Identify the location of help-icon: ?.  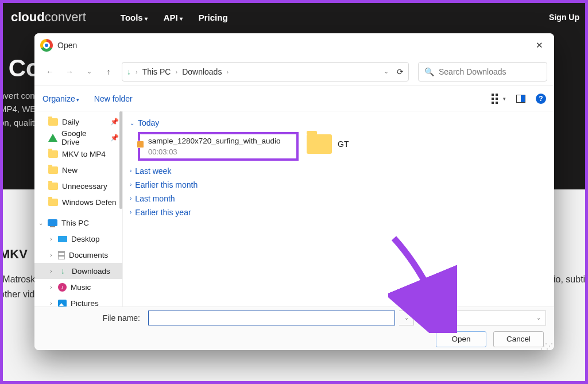
(541, 99).